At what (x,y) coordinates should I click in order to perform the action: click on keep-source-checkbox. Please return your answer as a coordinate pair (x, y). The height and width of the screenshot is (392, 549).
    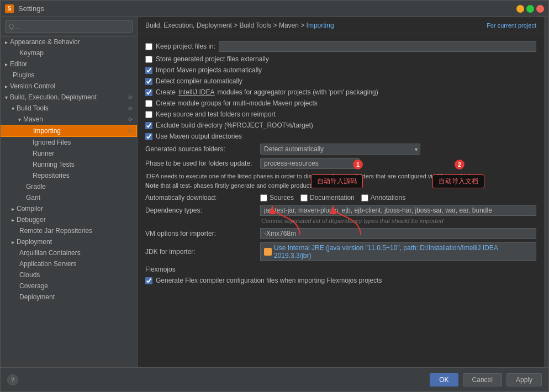
    Looking at the image, I should click on (149, 115).